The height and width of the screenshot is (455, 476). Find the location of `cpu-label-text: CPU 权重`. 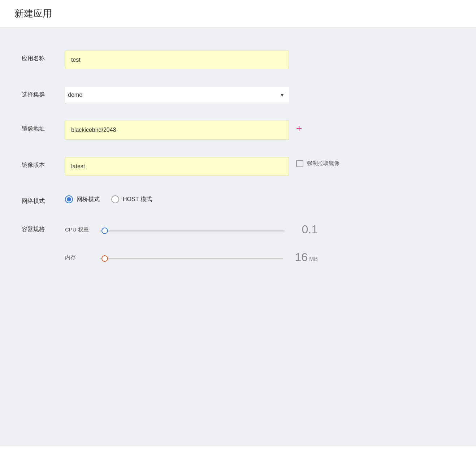

cpu-label-text: CPU 权重 is located at coordinates (77, 230).